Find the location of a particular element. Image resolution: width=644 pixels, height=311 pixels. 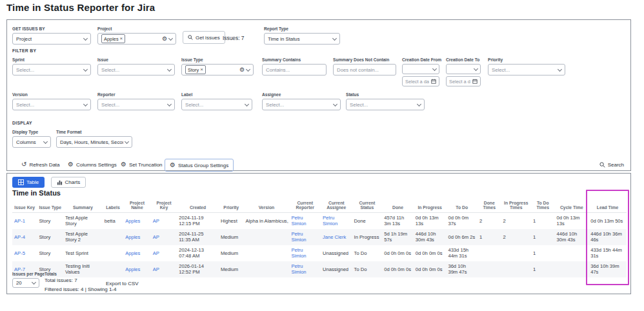

column-header-project-name: Project Name is located at coordinates (137, 206).